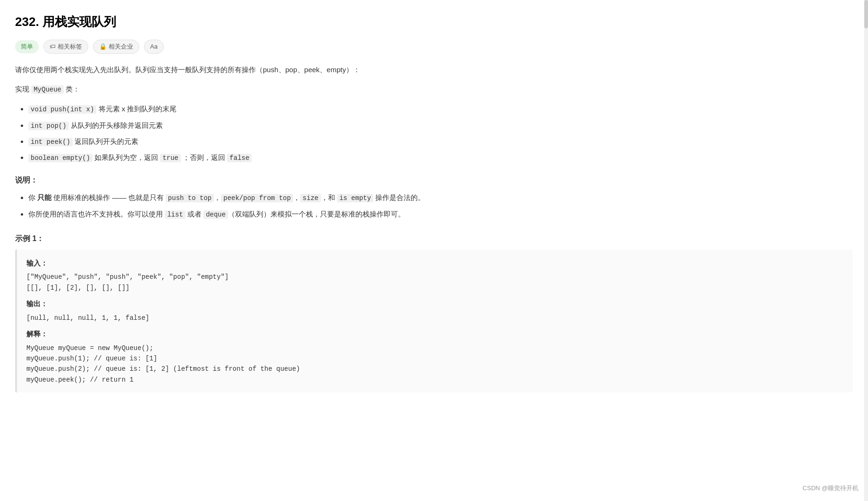  What do you see at coordinates (434, 133) in the screenshot?
I see `methods-list: void push(int x) 将元素 x 推到队列的末尾 int pop()…` at bounding box center [434, 133].